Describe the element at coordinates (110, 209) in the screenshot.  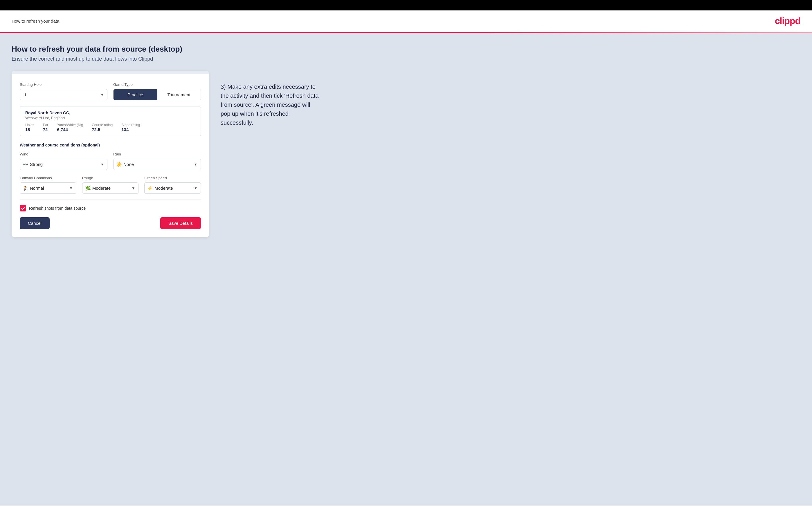
I see `refresh-checkbox-row: Refresh shots from data source` at that location.